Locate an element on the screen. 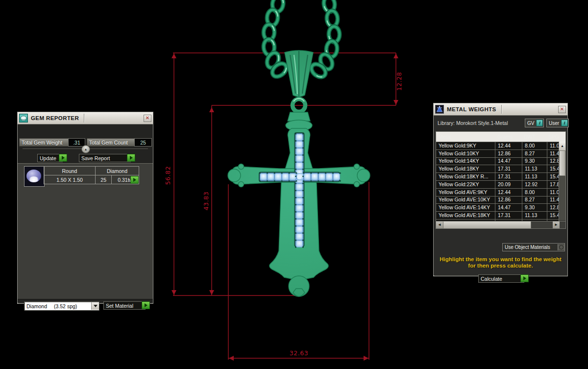  horizontal-scrollbar: ◄ ► is located at coordinates (501, 225).